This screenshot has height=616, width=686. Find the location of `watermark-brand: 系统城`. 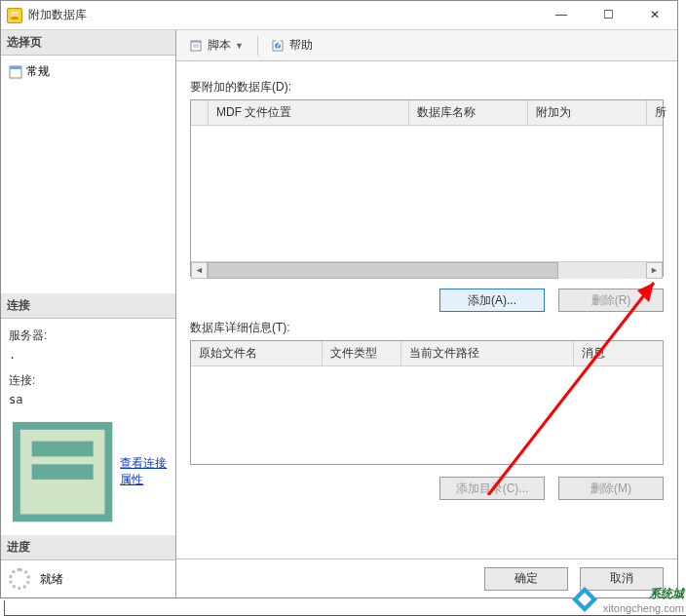

watermark-brand: 系统城 is located at coordinates (667, 595).